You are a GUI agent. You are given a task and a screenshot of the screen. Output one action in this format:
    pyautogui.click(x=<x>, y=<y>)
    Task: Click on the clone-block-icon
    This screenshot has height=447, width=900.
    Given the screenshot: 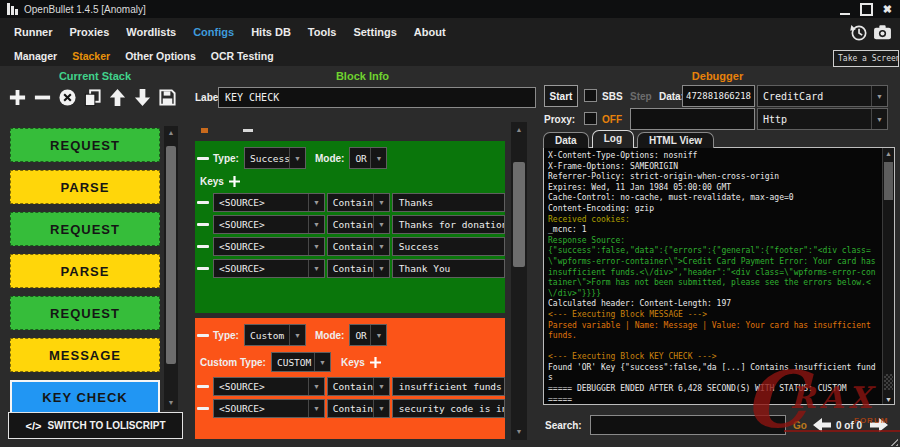 What is the action you would take?
    pyautogui.click(x=92, y=98)
    